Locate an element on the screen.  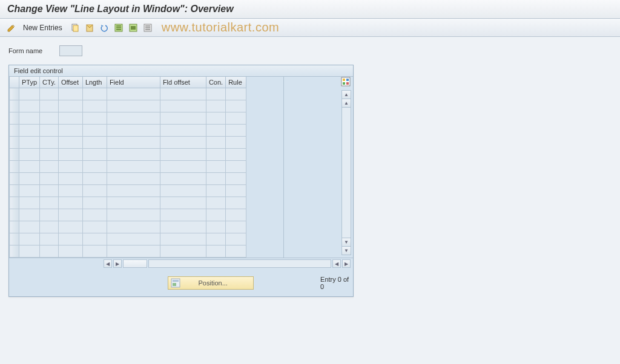
col-ptyp: PTyp is located at coordinates (30, 82).